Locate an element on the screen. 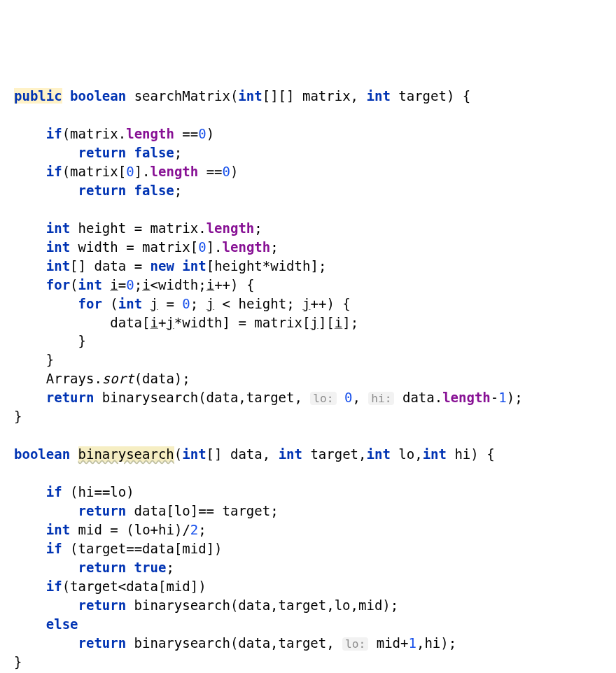 The height and width of the screenshot is (673, 616). param-hint-lo: lo: is located at coordinates (323, 399).